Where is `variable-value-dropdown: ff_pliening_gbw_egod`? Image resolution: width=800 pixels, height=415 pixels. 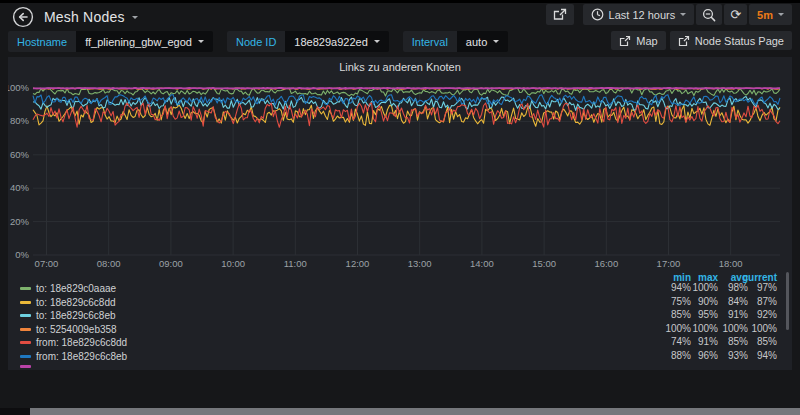
variable-value-dropdown: ff_pliening_gbw_egod is located at coordinates (144, 42).